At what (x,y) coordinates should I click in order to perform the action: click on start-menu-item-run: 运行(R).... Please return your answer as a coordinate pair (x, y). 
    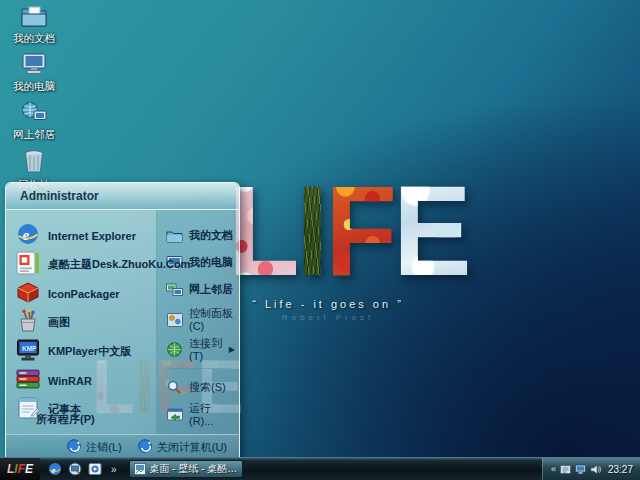
    Looking at the image, I should click on (198, 414).